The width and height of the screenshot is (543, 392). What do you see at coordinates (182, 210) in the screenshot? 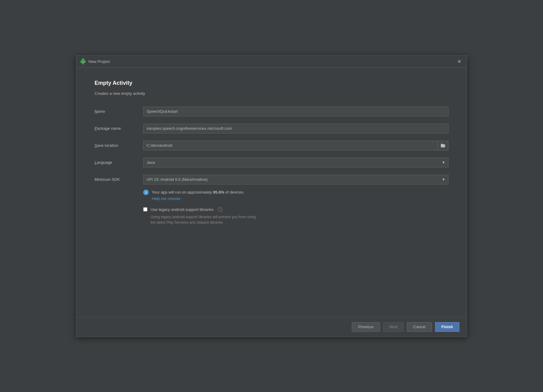
I see `legacy-checkbox-label: Use legacy android.support libraries` at bounding box center [182, 210].